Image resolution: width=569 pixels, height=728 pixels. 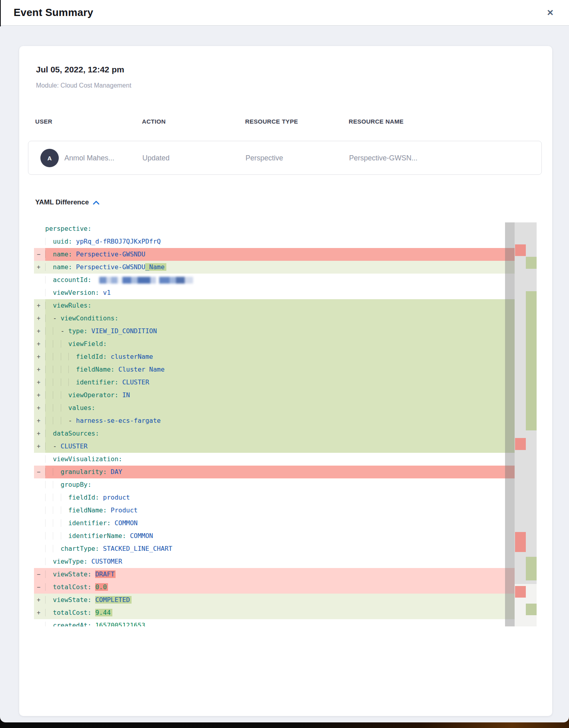 I want to click on diff-line: createdAt: 1657005121653, so click(x=285, y=623).